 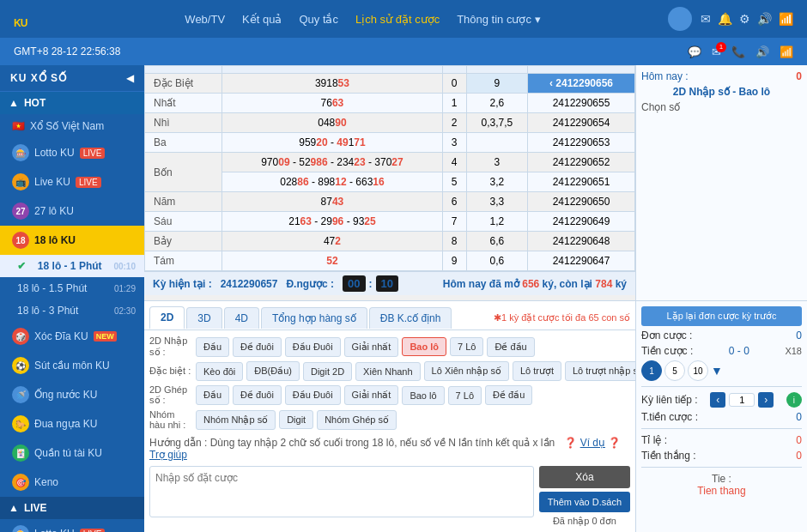 I want to click on header-right: ✉ 🔔 ⚙ 🔊 📶, so click(x=731, y=19).